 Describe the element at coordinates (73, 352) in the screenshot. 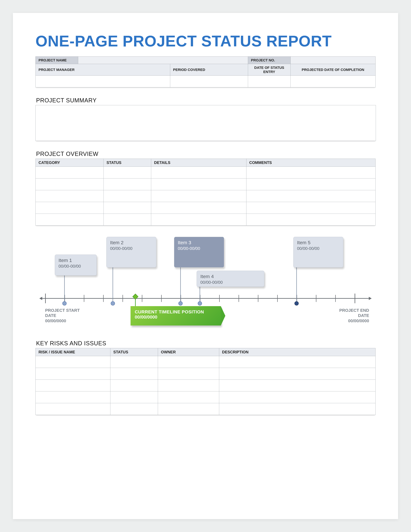

I see `risks-header-name: RISK / ISSUE NAME` at that location.